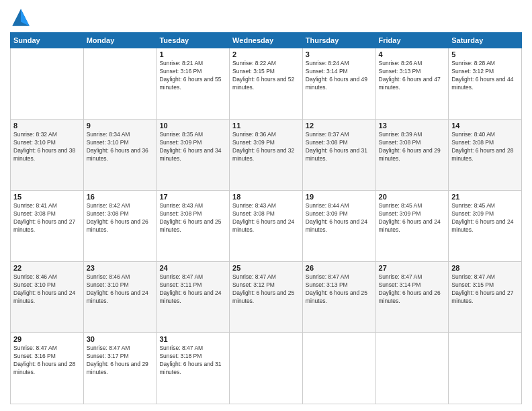  What do you see at coordinates (193, 268) in the screenshot?
I see `day-number: 24` at bounding box center [193, 268].